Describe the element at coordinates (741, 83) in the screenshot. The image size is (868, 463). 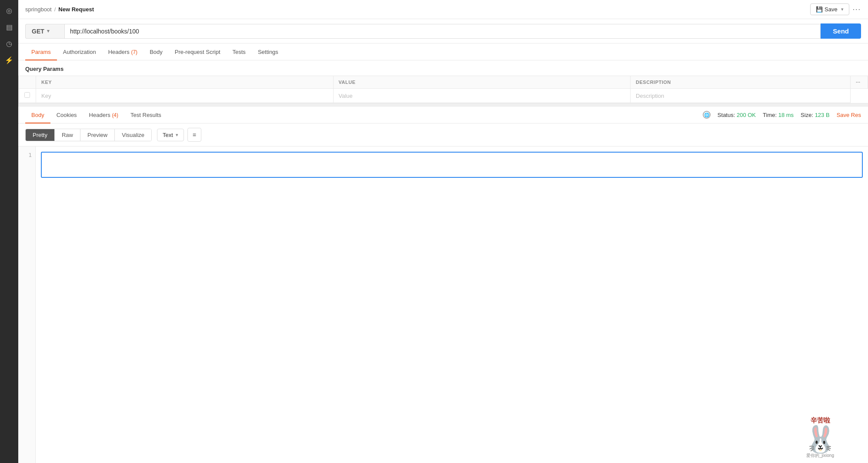
I see `desc-col-header: DESCRIPTION` at that location.